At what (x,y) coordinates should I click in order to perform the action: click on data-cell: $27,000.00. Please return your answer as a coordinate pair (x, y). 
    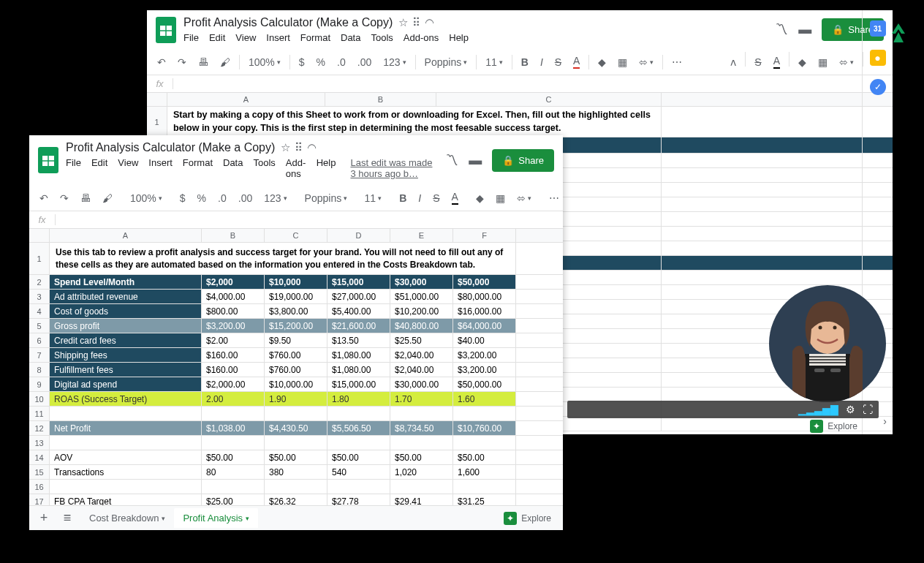
    Looking at the image, I should click on (359, 297).